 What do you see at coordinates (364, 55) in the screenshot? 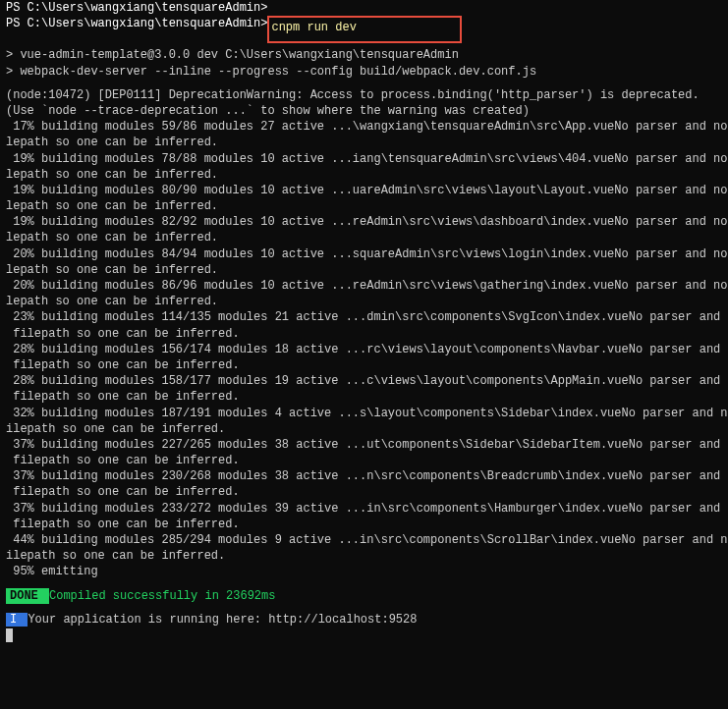
I see `script-header-1: > vue-admin-template@3.0.0 dev C:\Users\…` at bounding box center [364, 55].